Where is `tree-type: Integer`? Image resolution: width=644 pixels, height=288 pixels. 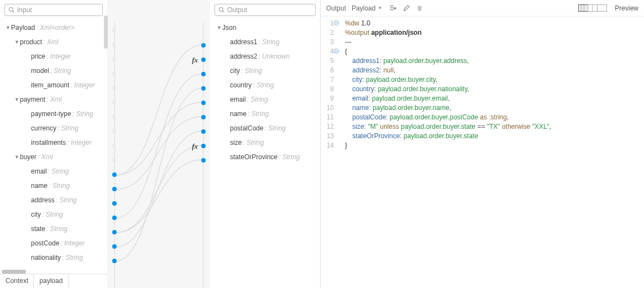
tree-type: Integer is located at coordinates (59, 56).